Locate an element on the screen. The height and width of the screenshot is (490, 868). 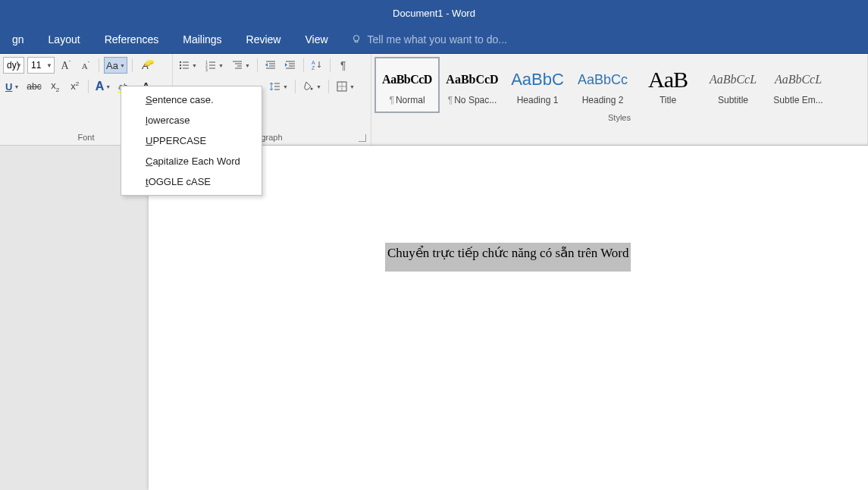
increase-indent-icon is located at coordinates (290, 65).